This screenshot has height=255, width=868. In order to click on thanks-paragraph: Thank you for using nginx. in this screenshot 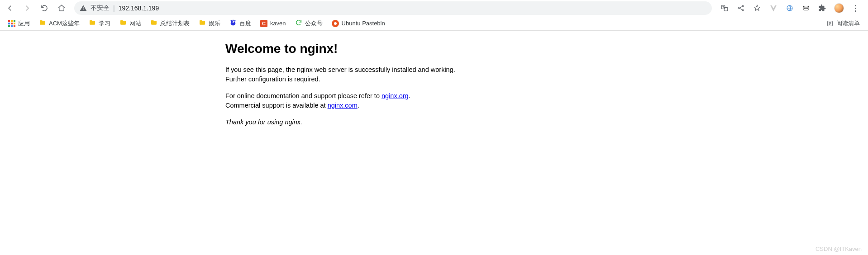, I will do `click(348, 122)`.